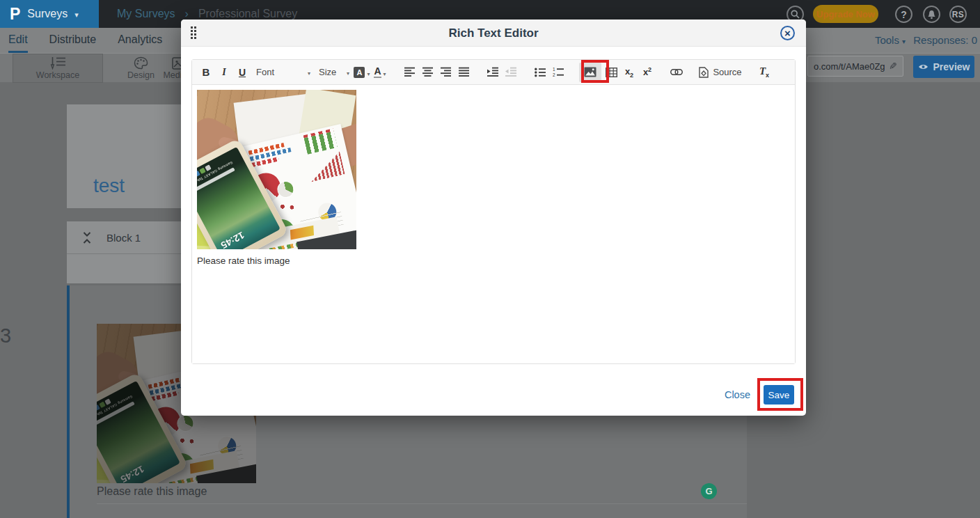 This screenshot has width=980, height=518. I want to click on question-text: Please rate this image, so click(152, 492).